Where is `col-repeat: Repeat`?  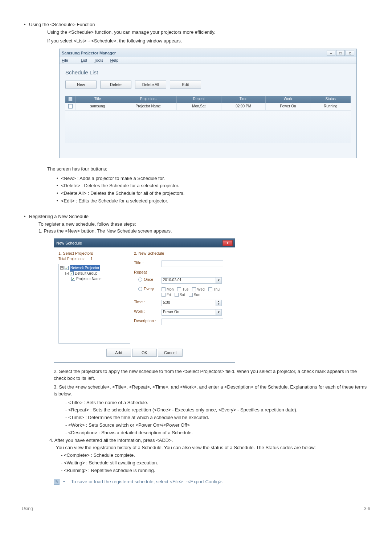
col-repeat: Repeat is located at coordinates (199, 99).